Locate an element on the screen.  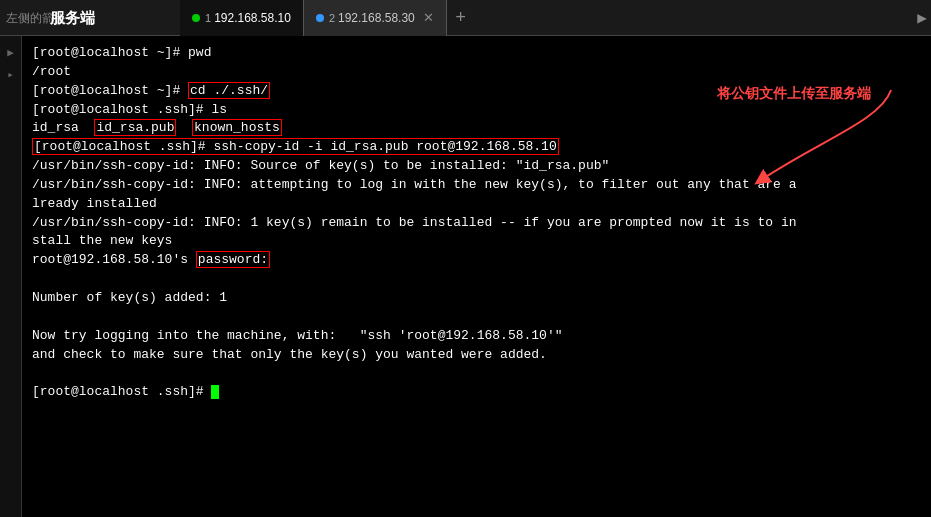
terminal-line-9: lready installed is located at coordinates (476, 204).